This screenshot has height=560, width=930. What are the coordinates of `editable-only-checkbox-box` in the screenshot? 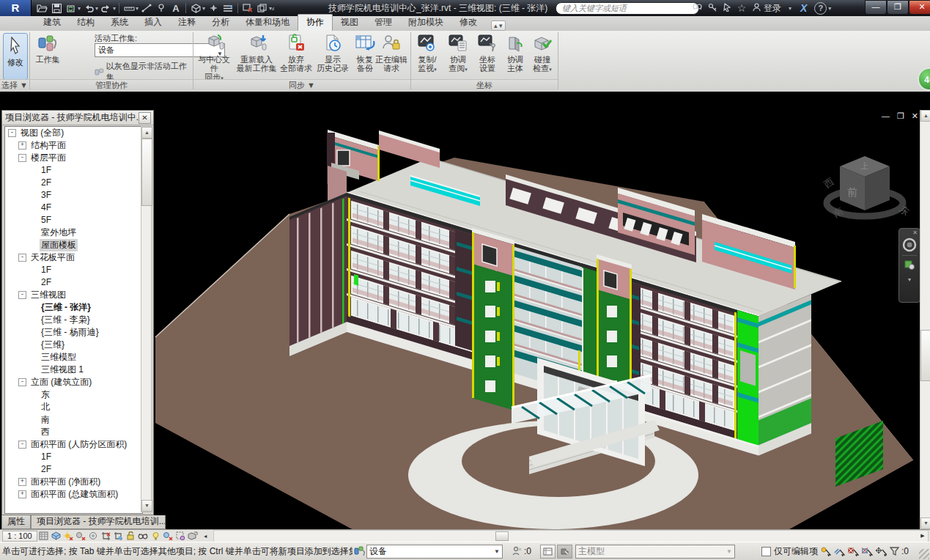 It's located at (767, 551).